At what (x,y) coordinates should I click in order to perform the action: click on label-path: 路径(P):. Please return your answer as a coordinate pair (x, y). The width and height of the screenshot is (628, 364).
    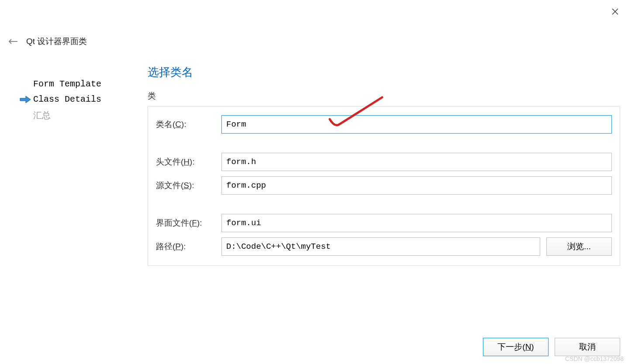
    Looking at the image, I should click on (189, 247).